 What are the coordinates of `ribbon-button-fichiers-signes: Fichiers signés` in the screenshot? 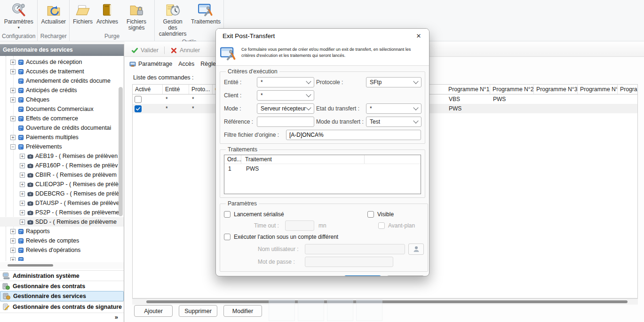 It's located at (136, 16).